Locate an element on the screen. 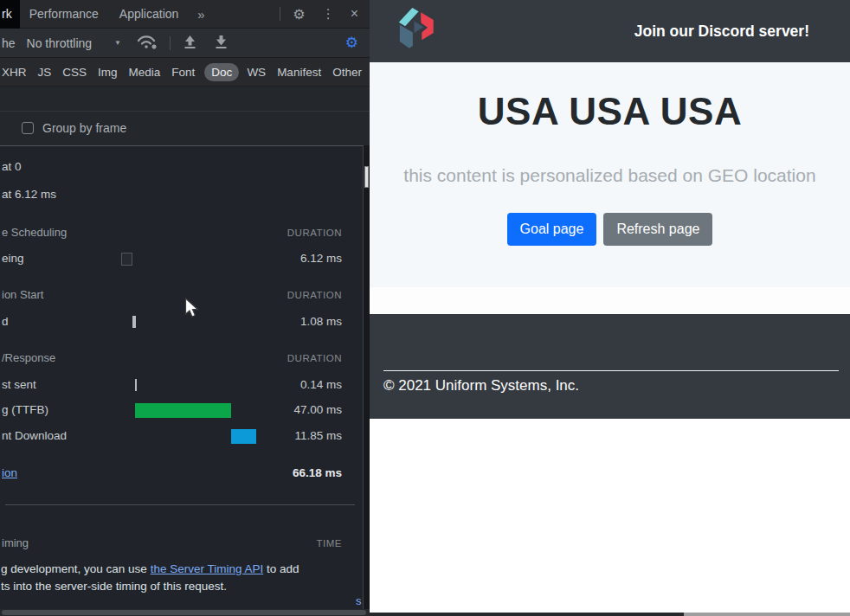  group-by-frame-label: Group by frame is located at coordinates (85, 128).